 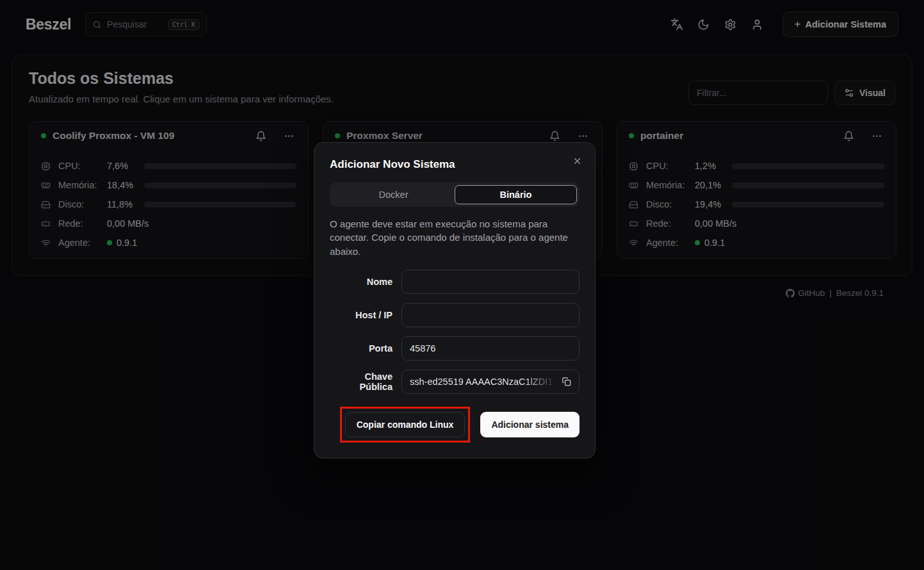 I want to click on copy-linux-command-button: Copiar comando Linux, so click(x=405, y=425).